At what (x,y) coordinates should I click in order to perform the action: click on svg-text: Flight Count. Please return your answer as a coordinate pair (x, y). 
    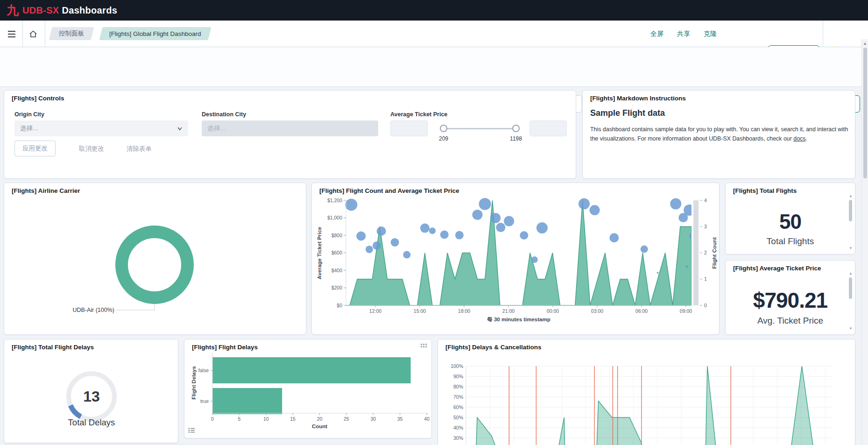
    Looking at the image, I should click on (714, 253).